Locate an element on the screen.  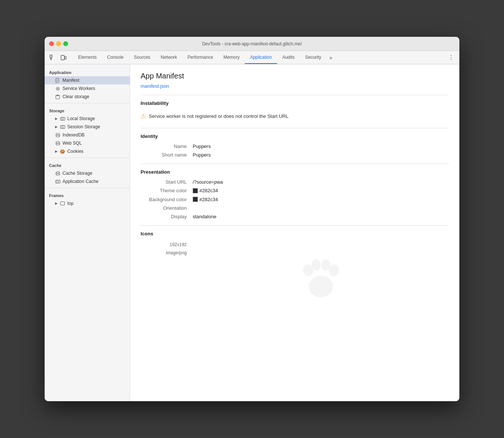
icon-meta: 192x192 image/png is located at coordinates (167, 249).